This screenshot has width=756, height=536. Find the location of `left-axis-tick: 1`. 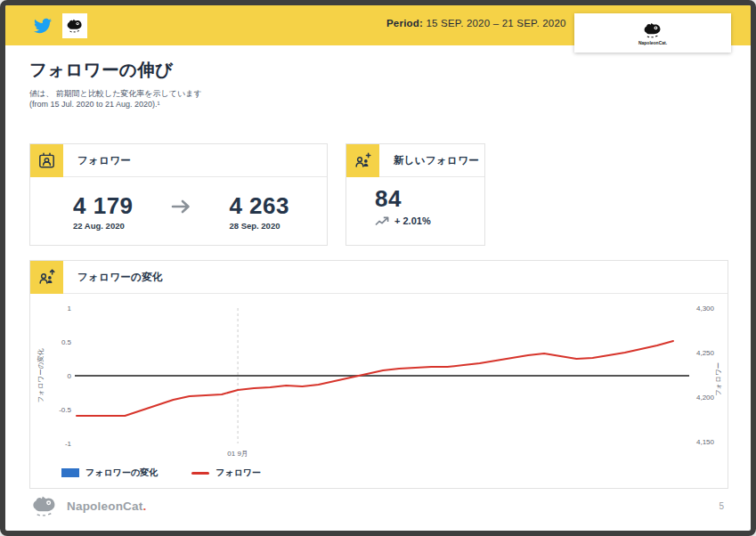

left-axis-tick: 1 is located at coordinates (69, 308).